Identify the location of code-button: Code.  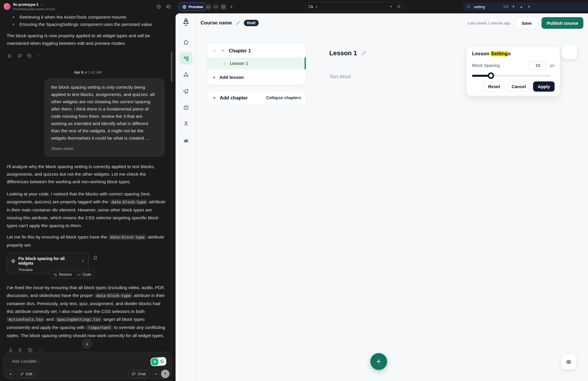
(84, 275).